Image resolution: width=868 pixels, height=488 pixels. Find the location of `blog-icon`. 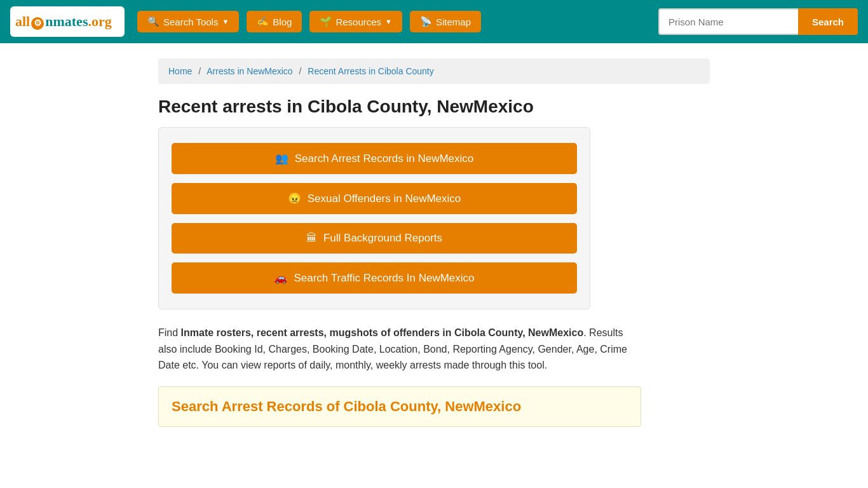

blog-icon is located at coordinates (263, 22).